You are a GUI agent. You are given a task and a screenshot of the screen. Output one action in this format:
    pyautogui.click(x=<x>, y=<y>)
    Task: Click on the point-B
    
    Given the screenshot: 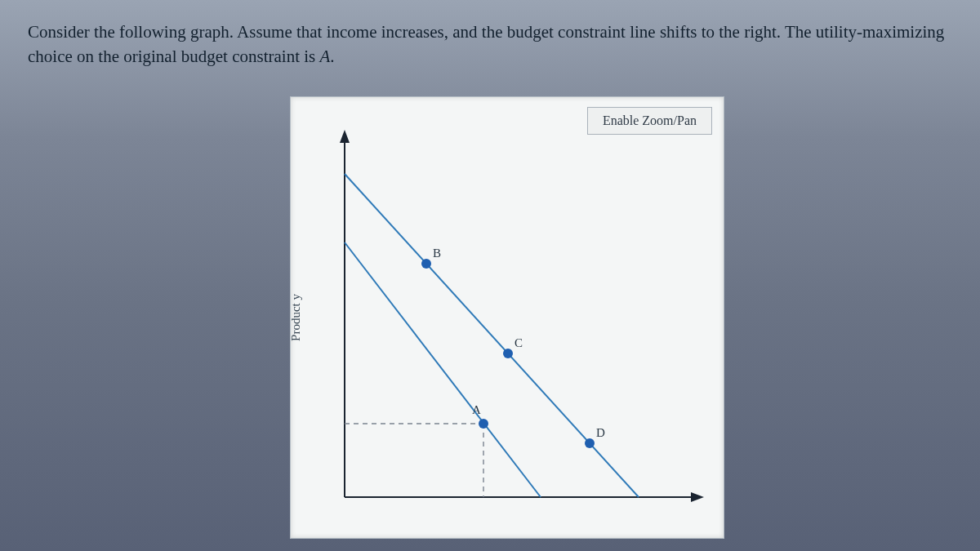 What is the action you would take?
    pyautogui.click(x=426, y=264)
    